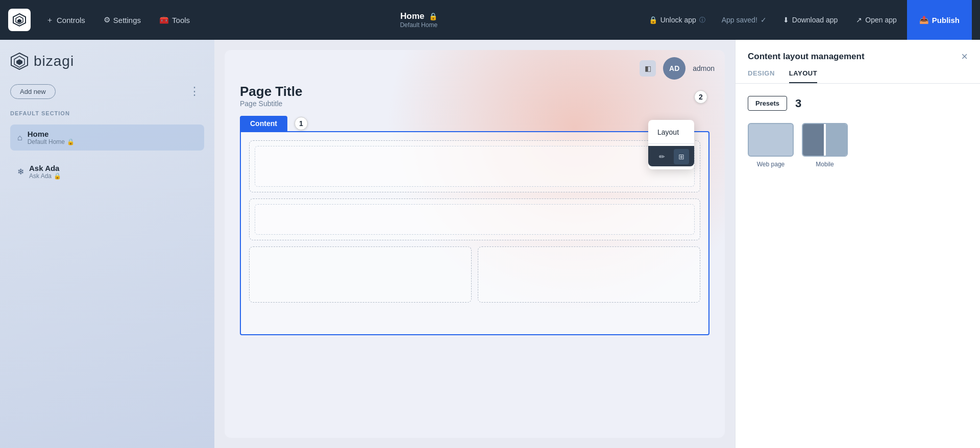 The height and width of the screenshot is (448, 980). What do you see at coordinates (662, 157) in the screenshot?
I see `edit-icon-button: ✏` at bounding box center [662, 157].